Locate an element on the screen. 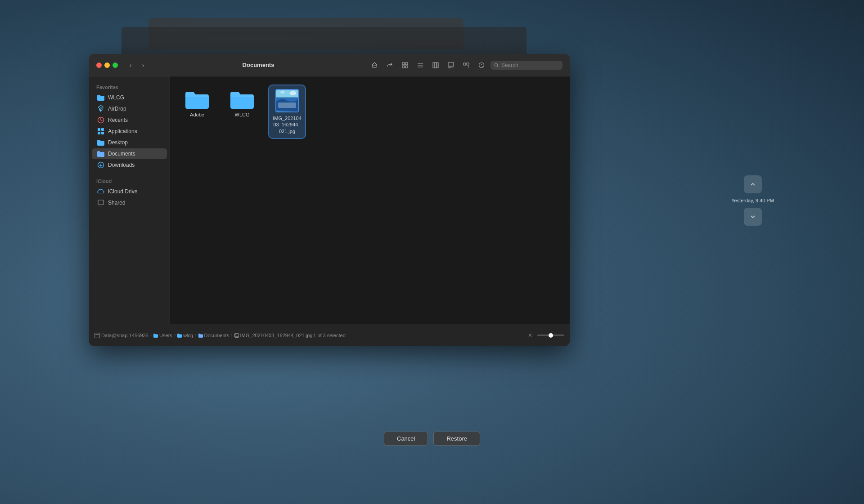 The width and height of the screenshot is (864, 504). icloud-icon is located at coordinates (101, 192).